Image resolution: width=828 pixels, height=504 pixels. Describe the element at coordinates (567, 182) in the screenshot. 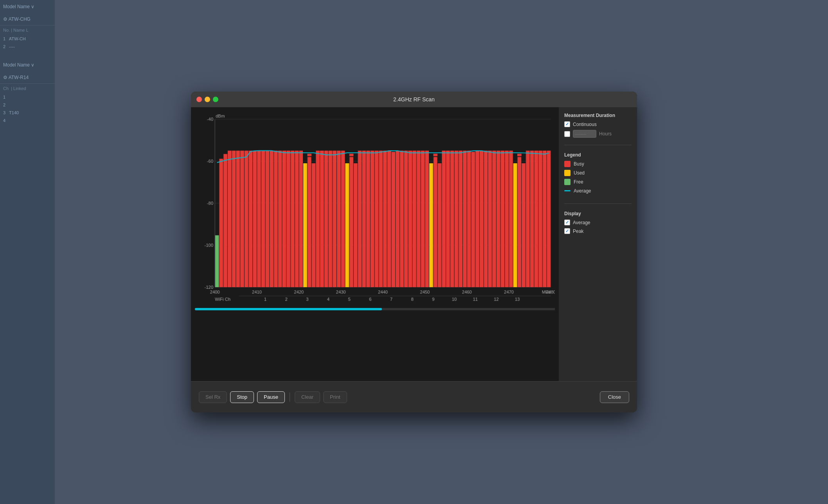

I see `free-swatch` at that location.